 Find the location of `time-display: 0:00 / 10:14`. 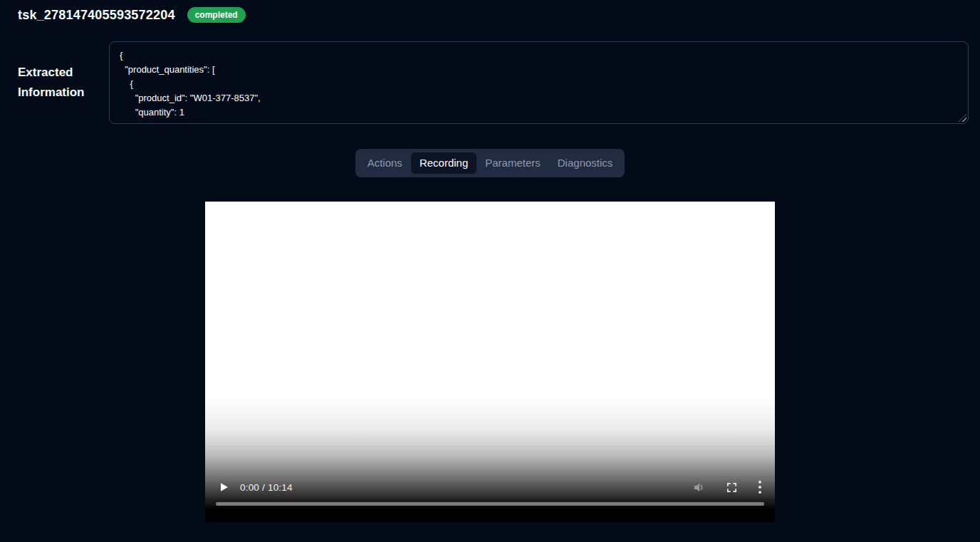

time-display: 0:00 / 10:14 is located at coordinates (266, 487).